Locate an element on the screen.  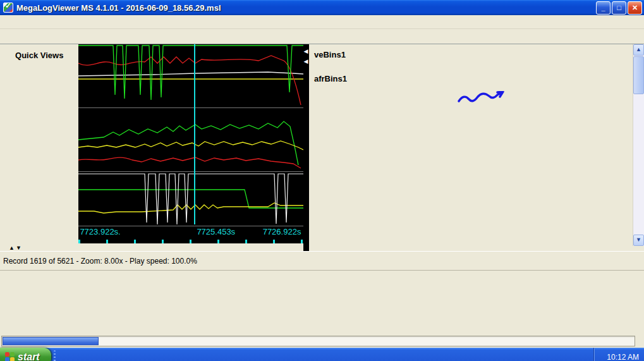
time-axis: 7723.922s. 7725.453s 7726.922s is located at coordinates (191, 235).